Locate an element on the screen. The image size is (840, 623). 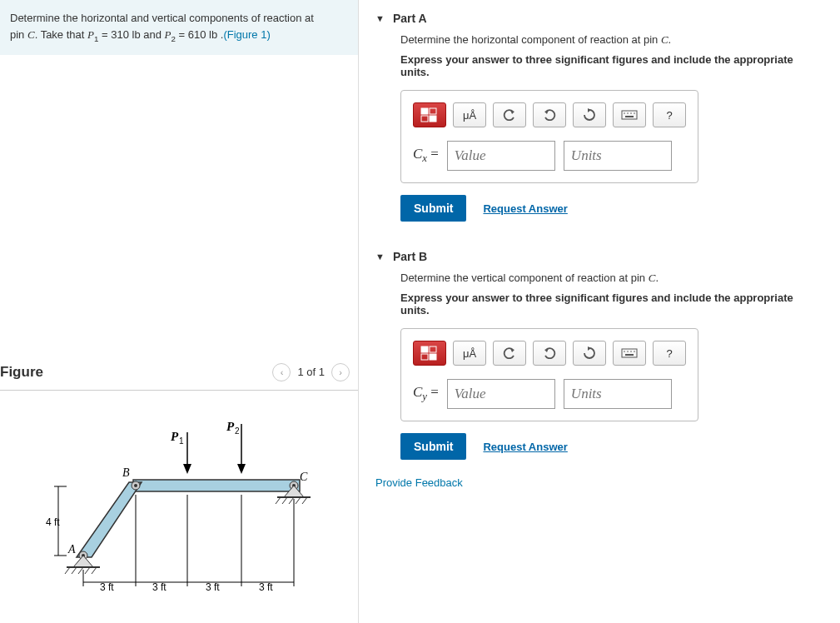
figure-header: Figure ‹ 1 of 1 › is located at coordinates (179, 376).